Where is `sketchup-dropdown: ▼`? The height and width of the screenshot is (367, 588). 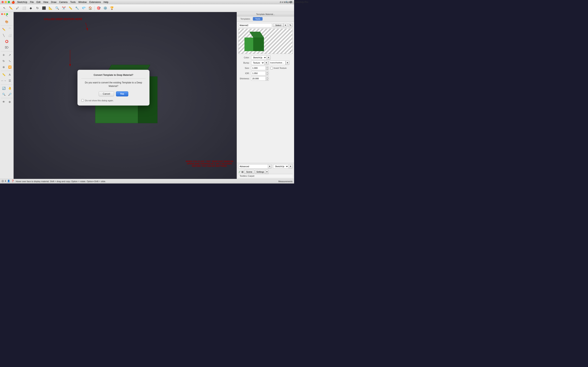
sketchup-dropdown: ▼ is located at coordinates (291, 167).